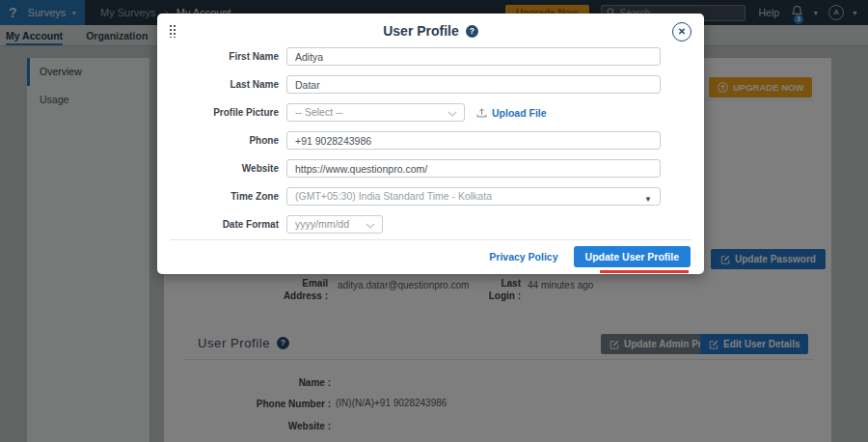 The width and height of the screenshot is (868, 442). Describe the element at coordinates (225, 197) in the screenshot. I see `time-zone-label: Time Zone` at that location.